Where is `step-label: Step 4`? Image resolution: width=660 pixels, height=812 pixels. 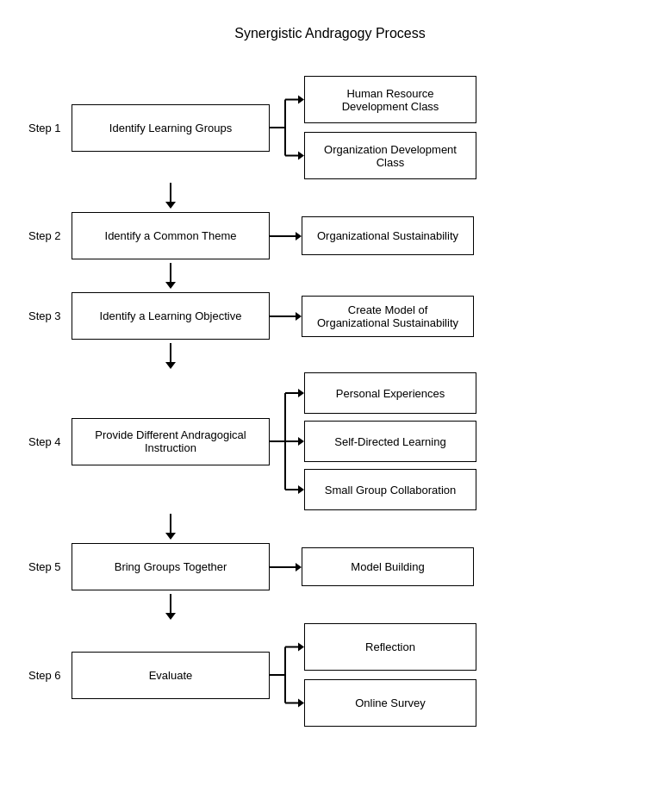 step-label: Step 4 is located at coordinates (50, 441).